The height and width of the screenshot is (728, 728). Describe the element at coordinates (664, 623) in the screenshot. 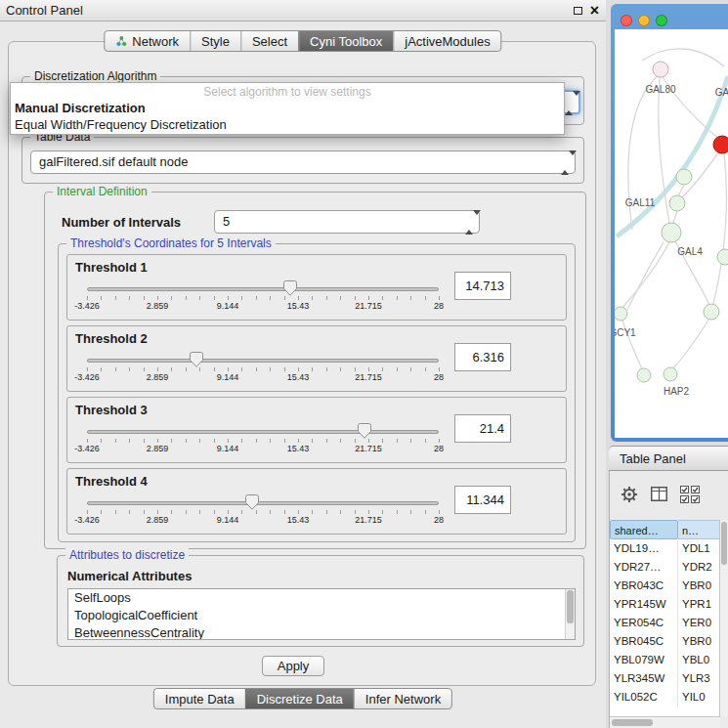

I see `table-row: YER054CYER0` at that location.